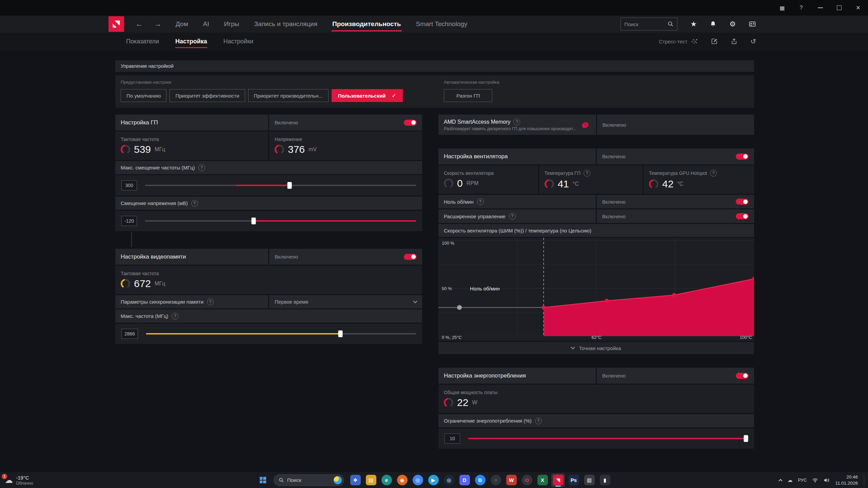 The width and height of the screenshot is (868, 488). I want to click on taskbar-search: Поиск, so click(309, 480).